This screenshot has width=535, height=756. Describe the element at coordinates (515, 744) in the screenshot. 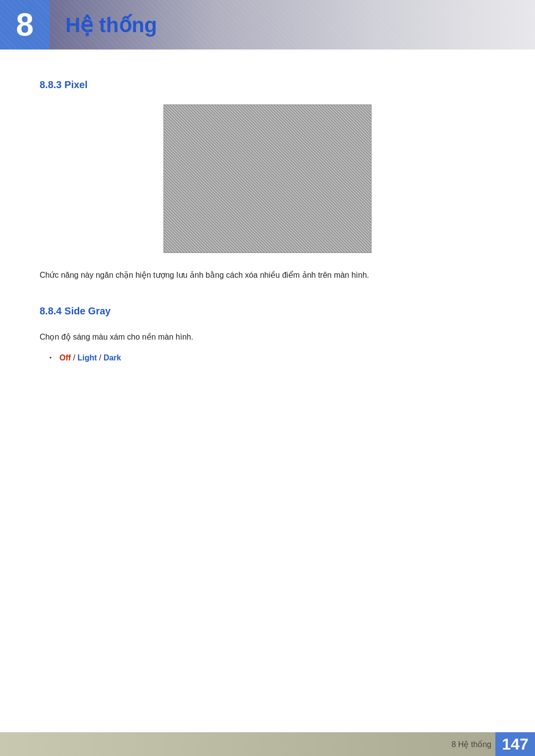

I see `footer-page-block: 147` at that location.